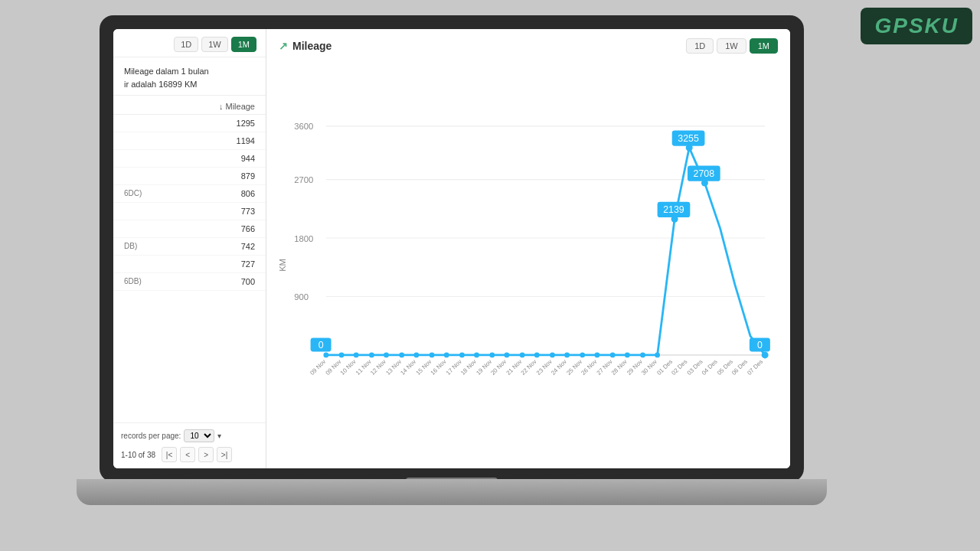 The width and height of the screenshot is (980, 551). I want to click on dropdown-icon: ▾, so click(219, 436).